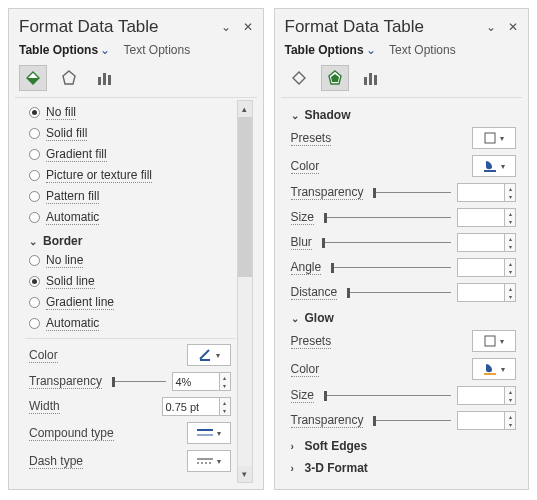  I want to click on scrollbar: ▴ ▾, so click(245, 292).